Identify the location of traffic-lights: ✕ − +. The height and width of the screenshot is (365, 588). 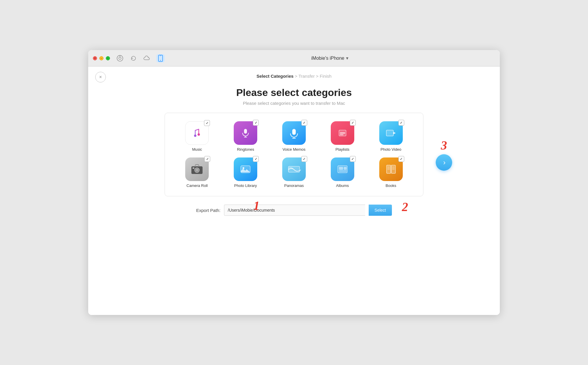
(101, 58).